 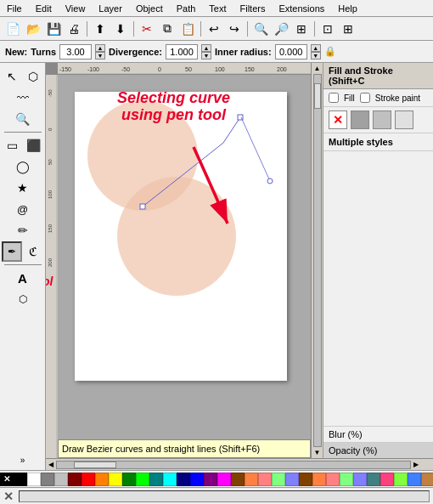 What do you see at coordinates (100, 56) in the screenshot?
I see `turns-down: ▼` at bounding box center [100, 56].